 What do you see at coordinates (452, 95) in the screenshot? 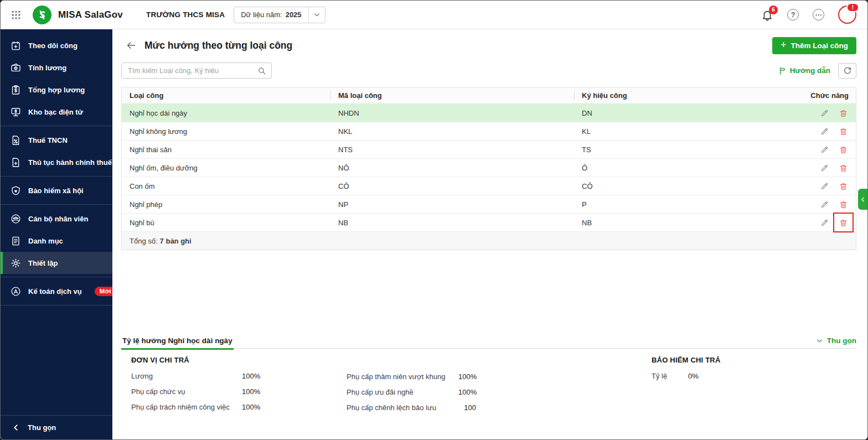
I see `column-header-ma-loai-cong: Mã loại công` at bounding box center [452, 95].